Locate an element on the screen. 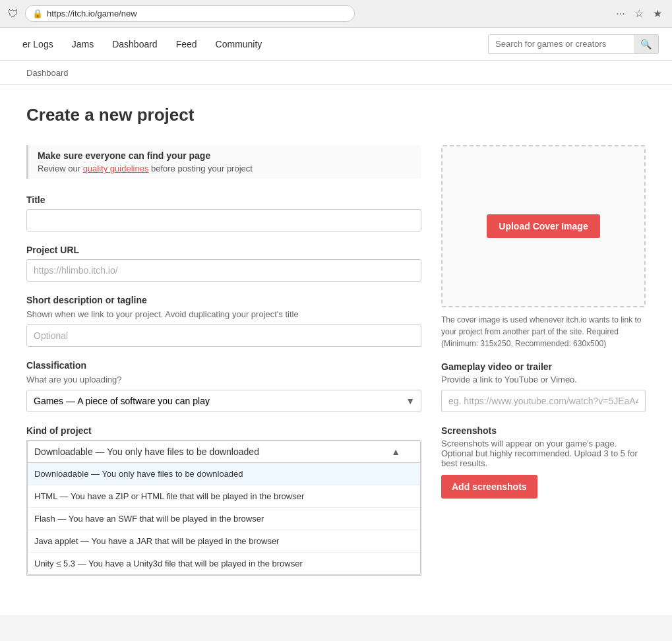  title-input is located at coordinates (224, 220).